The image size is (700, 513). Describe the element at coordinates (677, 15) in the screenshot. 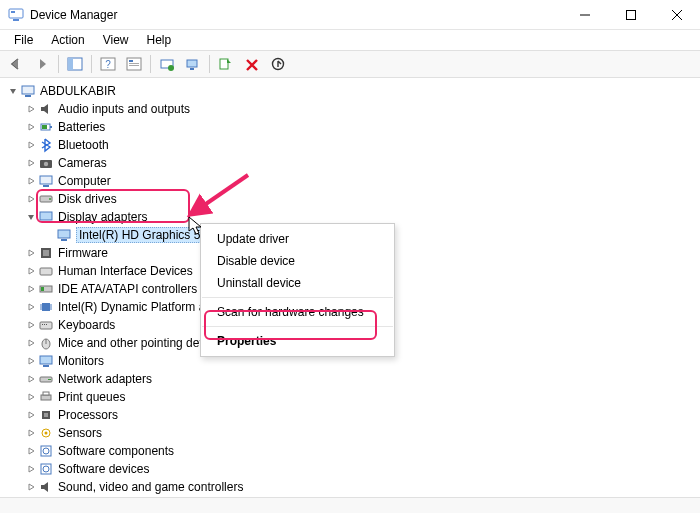

I see `close-button` at that location.